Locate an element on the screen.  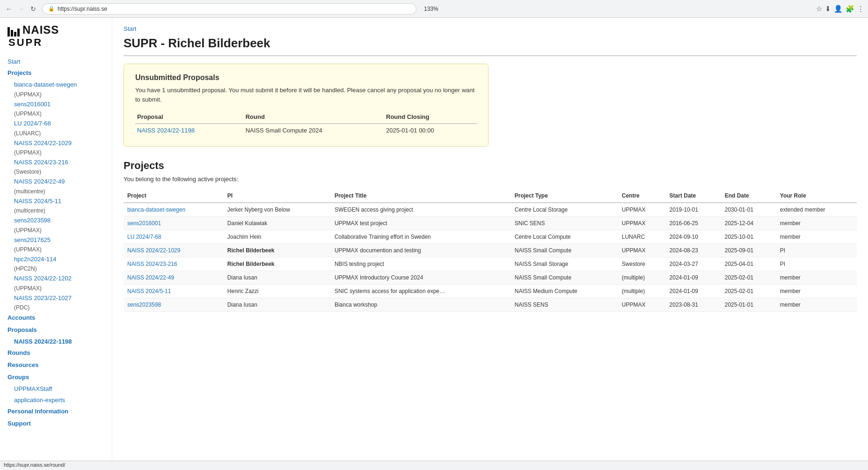
projects-header-row: Project PI Project Title Project Type Ce… is located at coordinates (490, 196).